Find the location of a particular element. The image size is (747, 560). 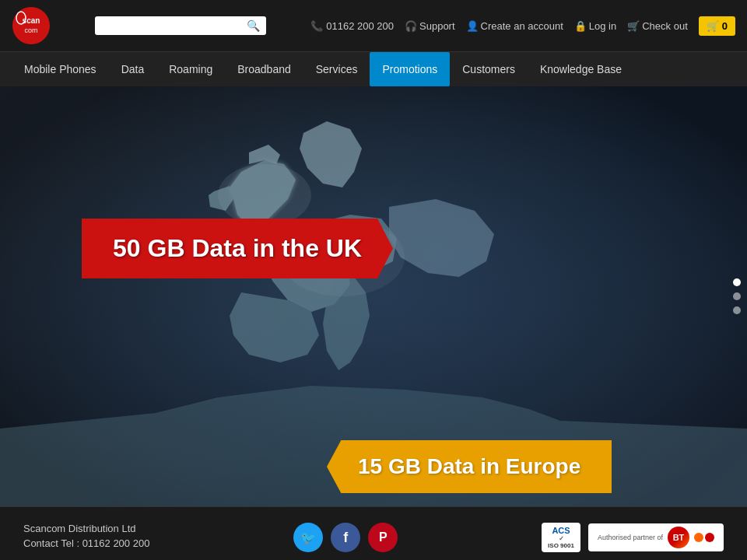

cart-count-button: 🛒 0 is located at coordinates (717, 26).